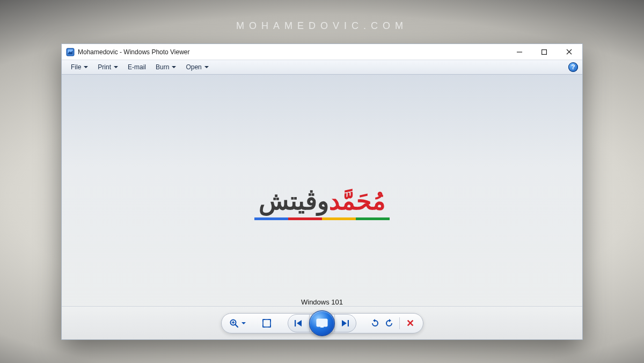  What do you see at coordinates (108, 67) in the screenshot?
I see `menu-print: Print` at bounding box center [108, 67].